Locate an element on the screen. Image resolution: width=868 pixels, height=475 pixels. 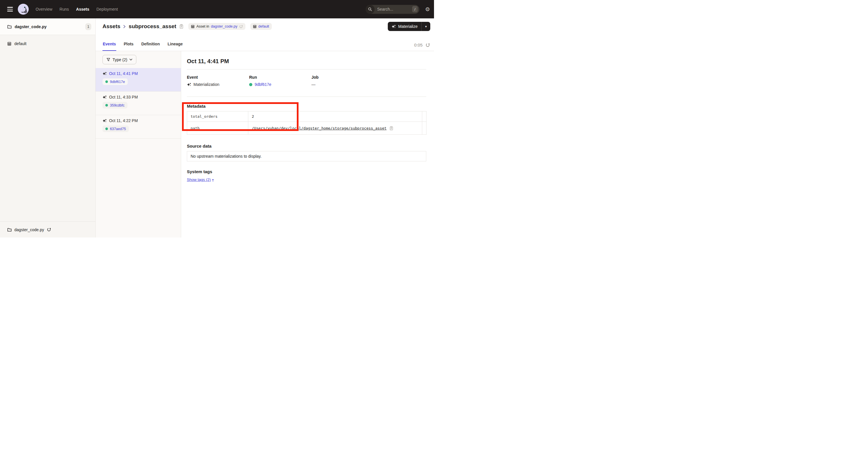
sidebar-item-code-location: dagster_code.py 1 is located at coordinates (48, 27).